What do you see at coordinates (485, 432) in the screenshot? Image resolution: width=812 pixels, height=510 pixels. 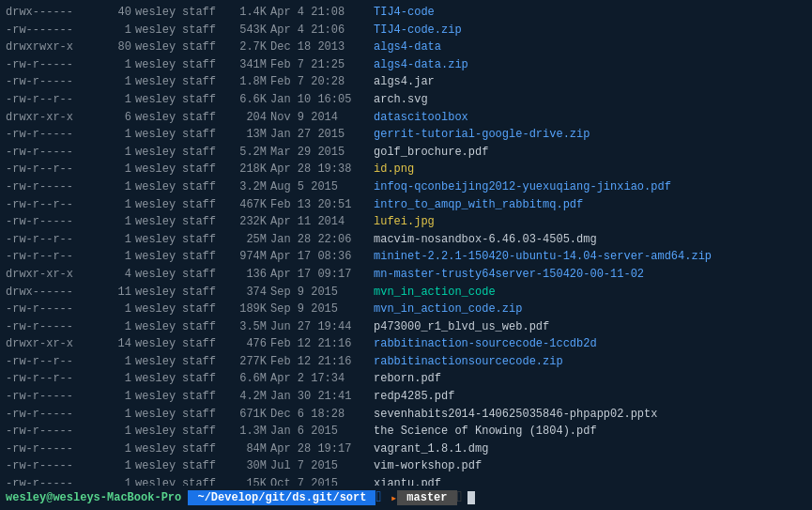 I see `file-name: the Science of Knowing (1804).pdf` at bounding box center [485, 432].